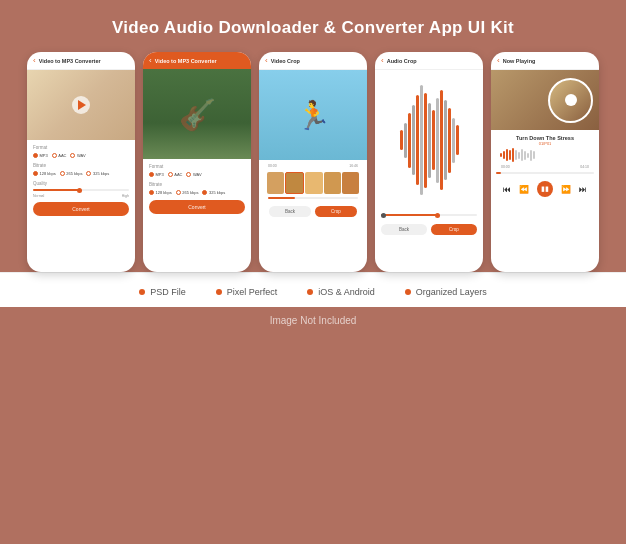 The height and width of the screenshot is (544, 626). Describe the element at coordinates (197, 114) in the screenshot. I see `phone2-image: 🎸` at that location.